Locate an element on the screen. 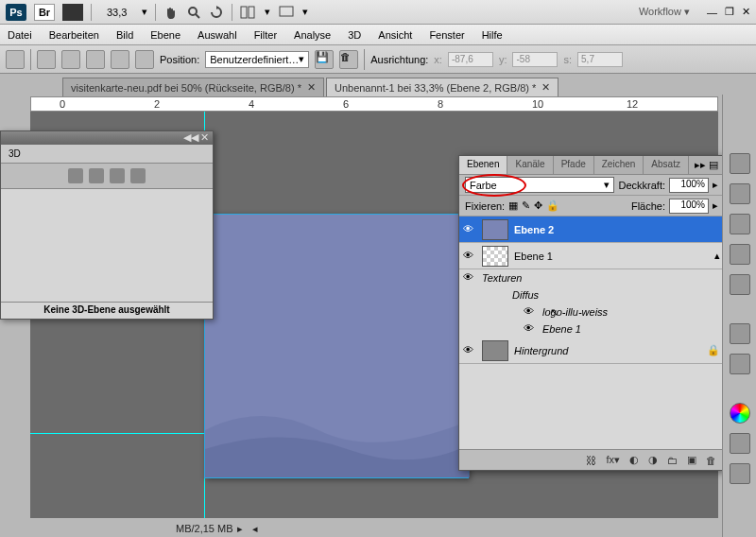 Image resolution: width=756 pixels, height=537 pixels. layer-row: 👁 Hintergrund 🔒 is located at coordinates (592, 351).